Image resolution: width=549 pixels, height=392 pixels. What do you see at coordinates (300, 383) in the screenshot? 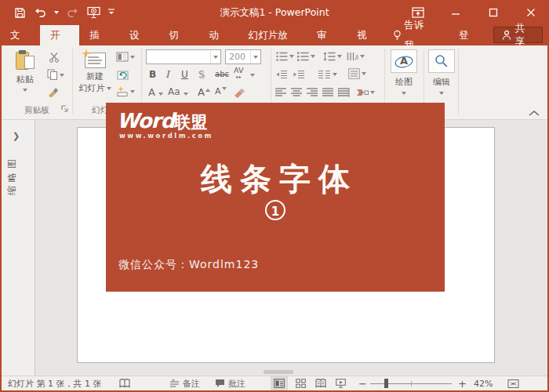
I see `view-slide-sorter-button` at bounding box center [300, 383].